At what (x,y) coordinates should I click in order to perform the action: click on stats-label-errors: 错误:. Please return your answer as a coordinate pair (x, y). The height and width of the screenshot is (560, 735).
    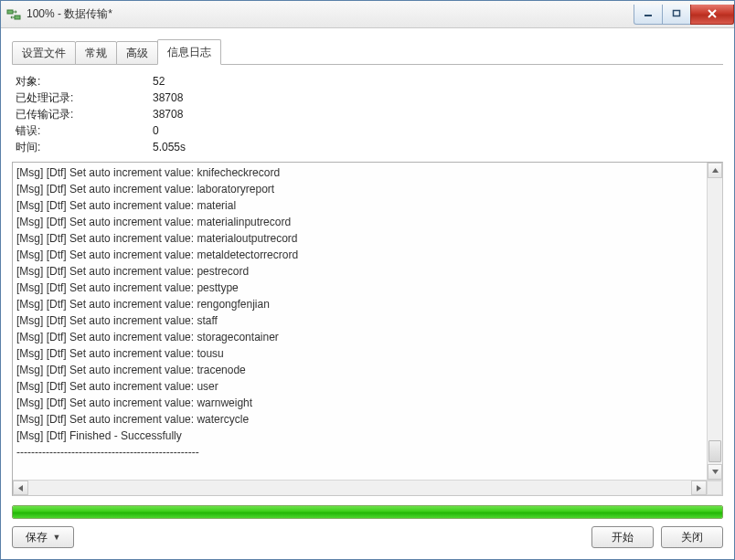
    Looking at the image, I should click on (84, 131).